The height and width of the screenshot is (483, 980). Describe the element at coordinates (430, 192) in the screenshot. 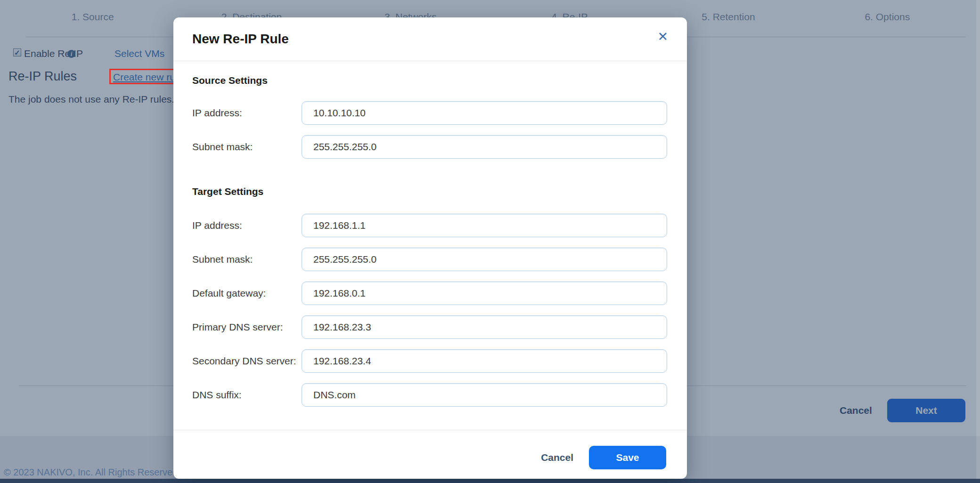

I see `target-settings-heading: Target Settings` at that location.